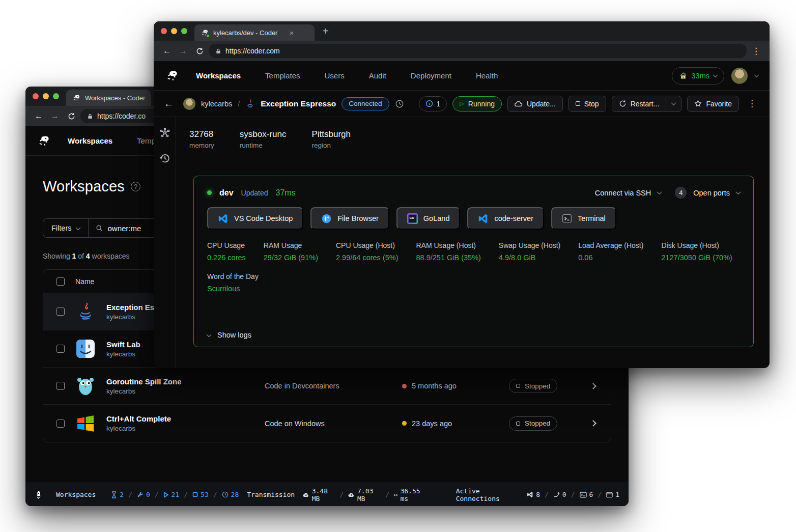 The width and height of the screenshot is (796, 532). What do you see at coordinates (488, 495) in the screenshot?
I see `active-connections-label: Active Connections` at bounding box center [488, 495].